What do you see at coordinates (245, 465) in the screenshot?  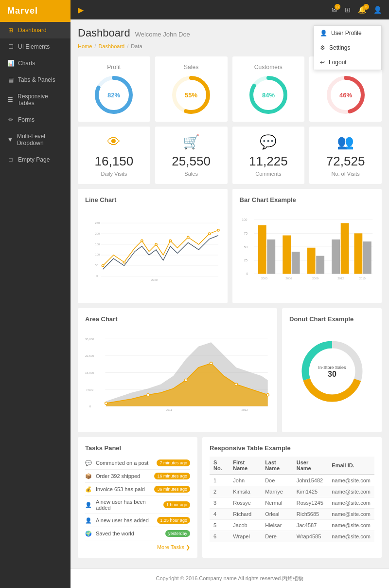 I see `table-header: First Name` at bounding box center [245, 465].